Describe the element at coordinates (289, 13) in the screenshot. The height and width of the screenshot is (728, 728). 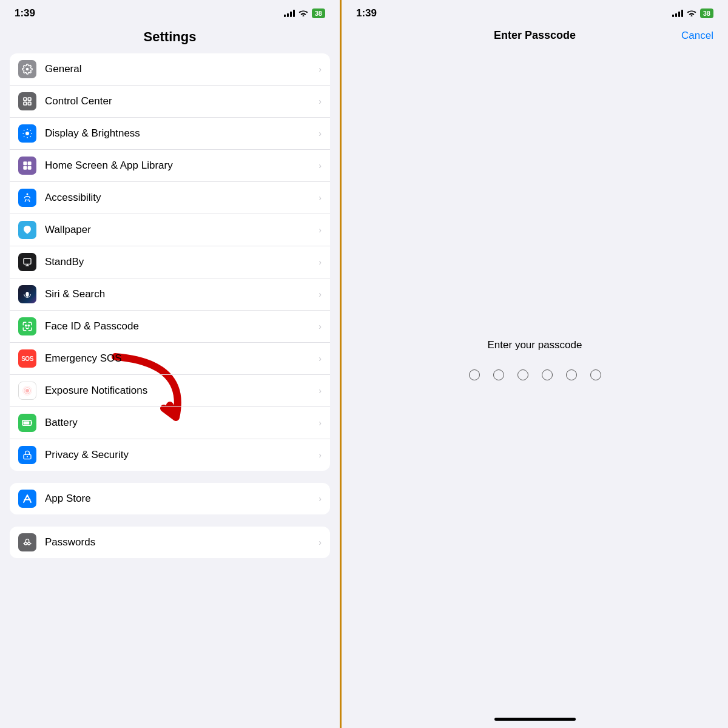
I see `signal-icon` at that location.